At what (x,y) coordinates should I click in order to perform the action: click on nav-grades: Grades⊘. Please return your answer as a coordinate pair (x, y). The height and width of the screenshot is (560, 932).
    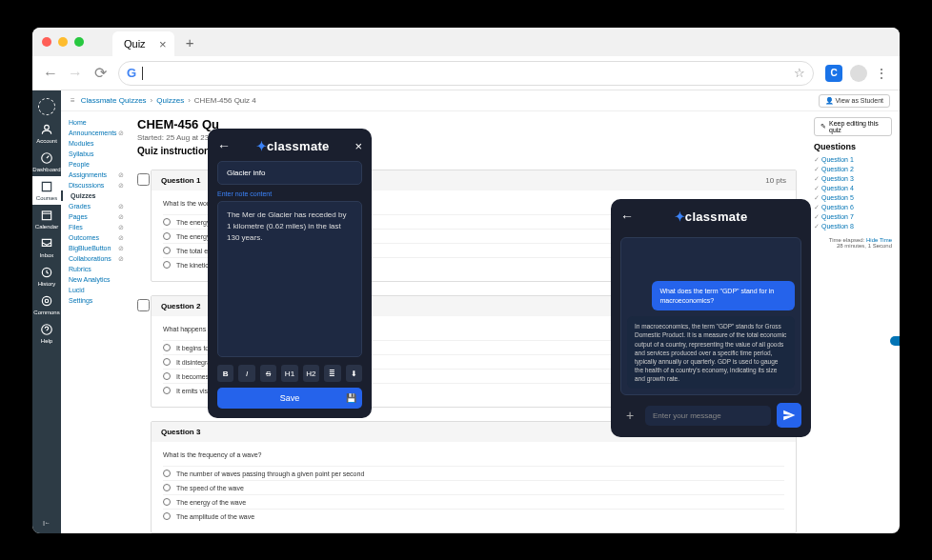
    Looking at the image, I should click on (94, 206).